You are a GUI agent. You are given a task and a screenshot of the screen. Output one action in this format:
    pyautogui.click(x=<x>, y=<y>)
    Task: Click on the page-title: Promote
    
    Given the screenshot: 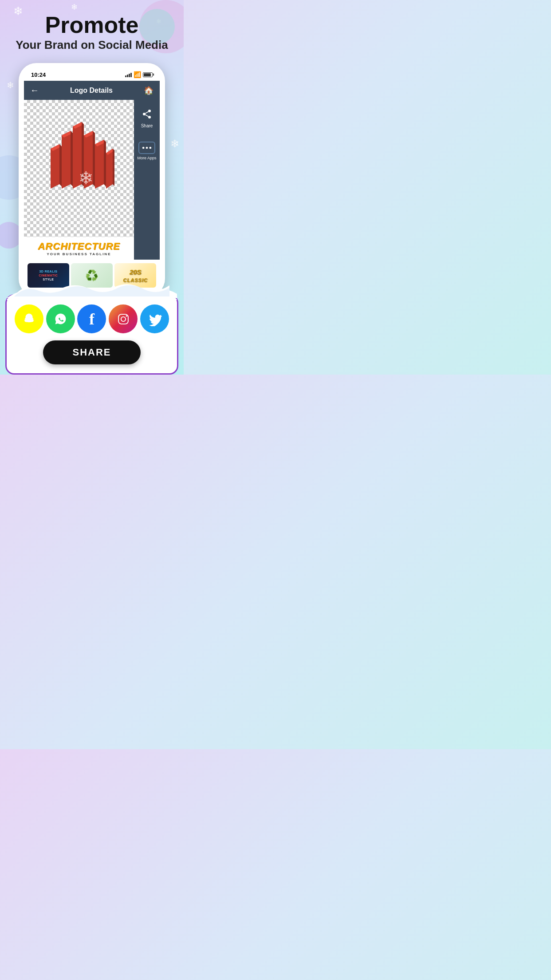 What is the action you would take?
    pyautogui.click(x=91, y=25)
    